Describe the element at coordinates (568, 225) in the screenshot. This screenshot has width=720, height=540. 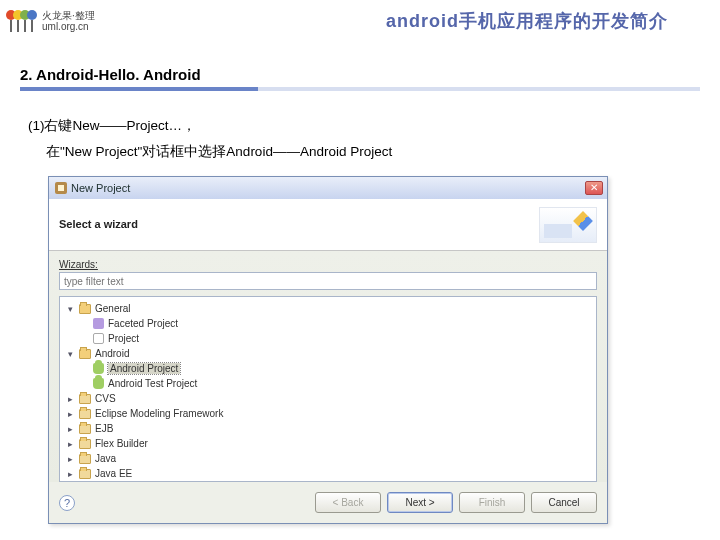
I see `wizard-hero-icon` at that location.